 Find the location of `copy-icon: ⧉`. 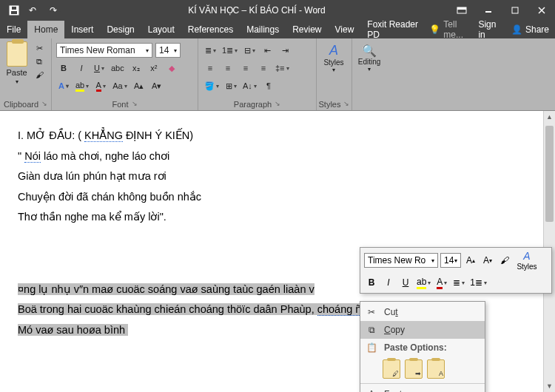

copy-icon: ⧉ is located at coordinates (371, 330).